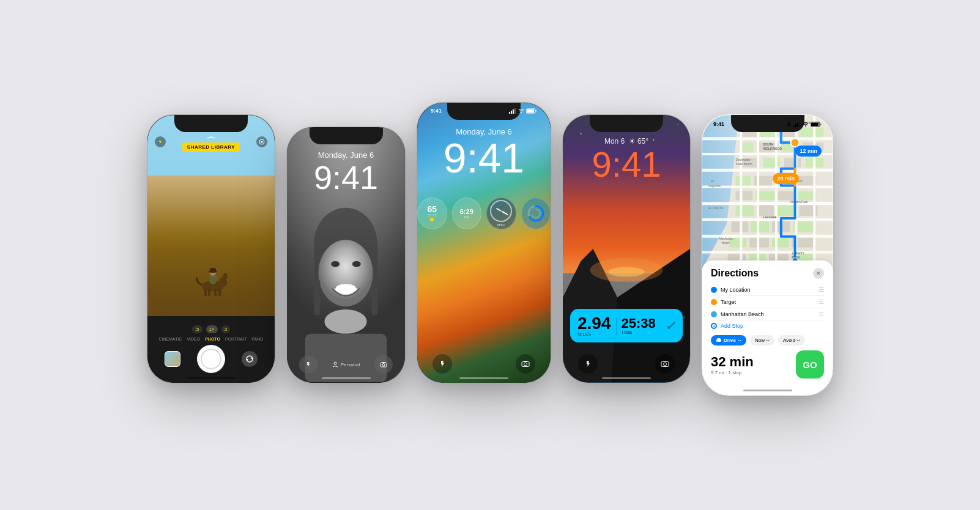  Describe the element at coordinates (767, 302) in the screenshot. I see `direction-row-target: Target ☰` at that location.